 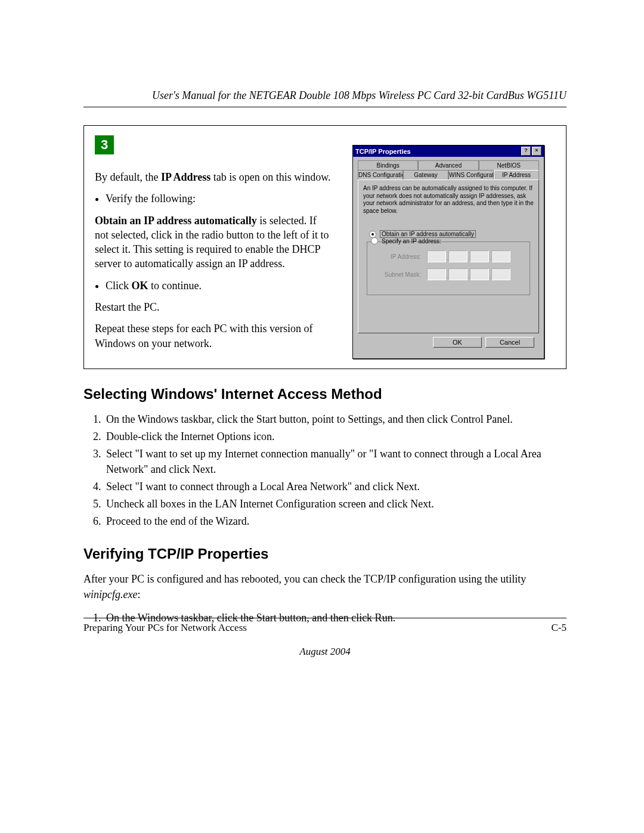 What do you see at coordinates (448, 200) in the screenshot?
I see `dialog-description: An IP address can be automatically assig…` at bounding box center [448, 200].